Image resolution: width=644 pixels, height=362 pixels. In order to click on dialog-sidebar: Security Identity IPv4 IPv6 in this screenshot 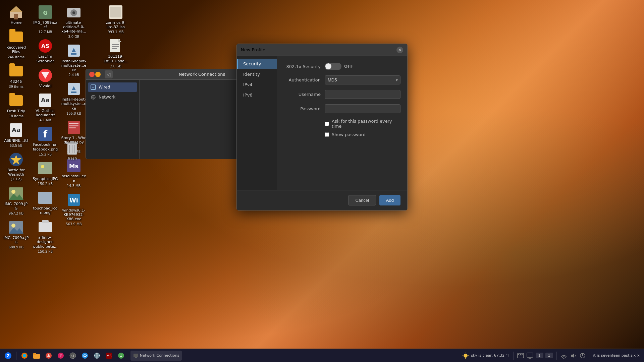, I will do `click(257, 123)`.